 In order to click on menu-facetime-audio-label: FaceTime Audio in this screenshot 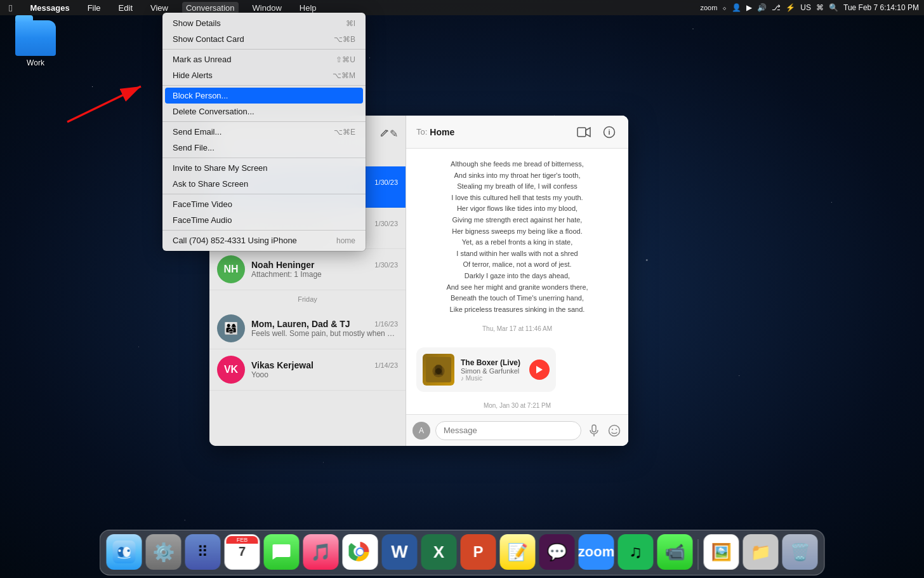, I will do `click(264, 220)`.